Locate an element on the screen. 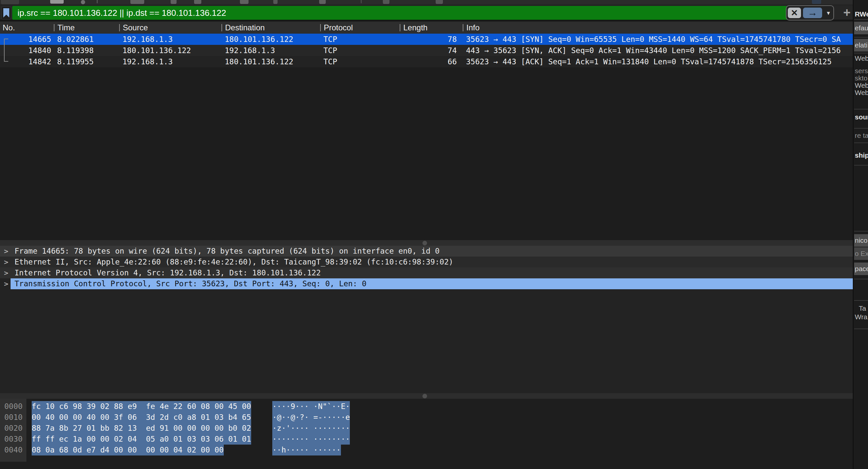  bg-button-fragment: efau is located at coordinates (861, 28).